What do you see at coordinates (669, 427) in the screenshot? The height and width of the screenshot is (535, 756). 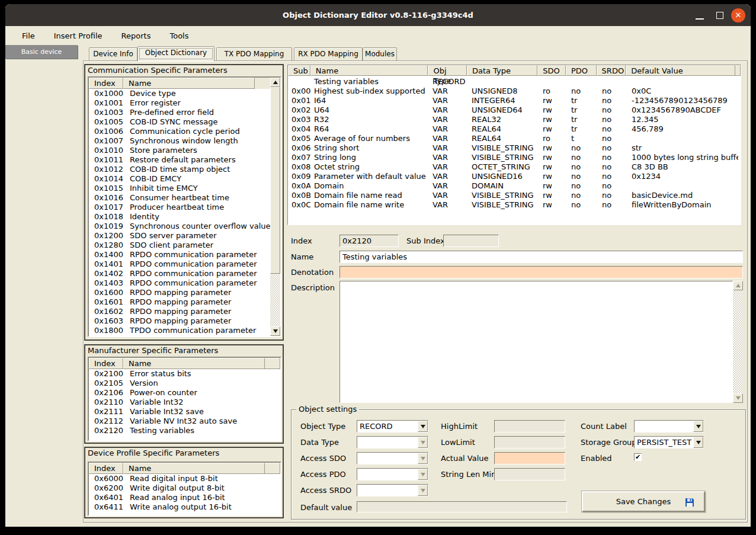 I see `count-label-combobox` at bounding box center [669, 427].